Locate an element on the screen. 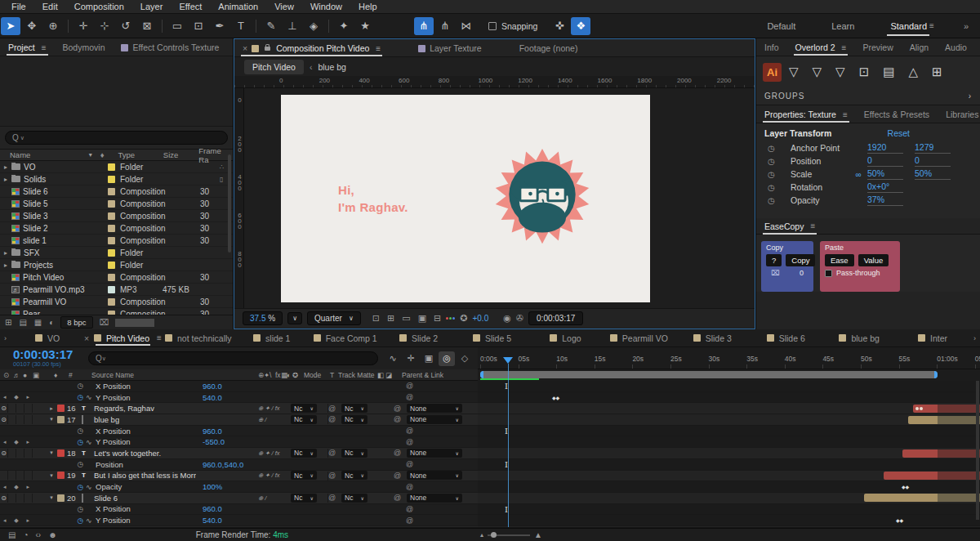 This screenshot has width=980, height=541. right-tab-align: Align is located at coordinates (920, 47).